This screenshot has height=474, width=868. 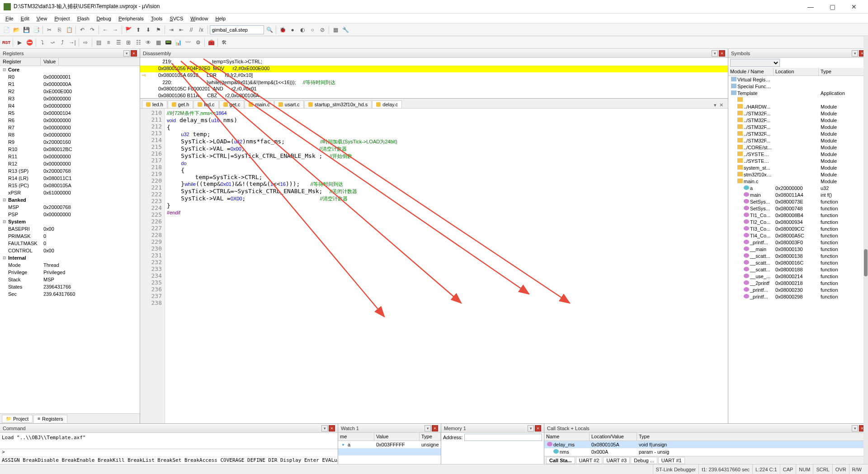 I want to click on reg-row: R15 (PC)0x0800105A, so click(x=70, y=185).